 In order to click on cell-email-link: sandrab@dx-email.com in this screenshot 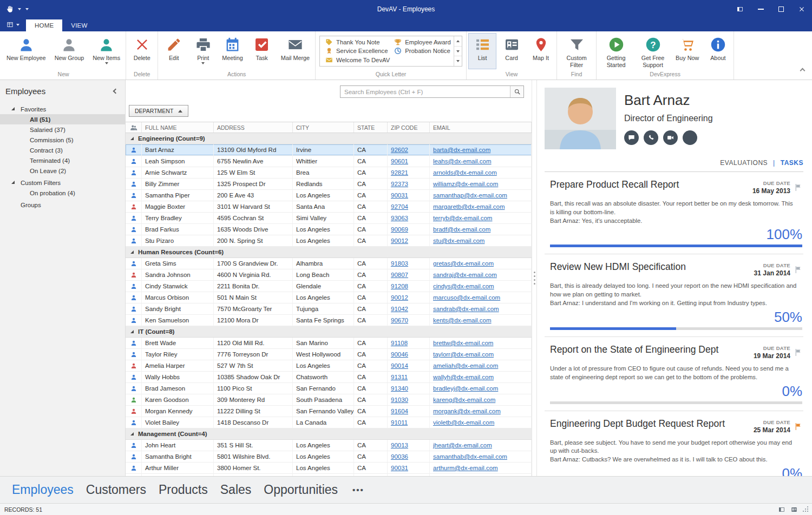, I will do `click(481, 309)`.